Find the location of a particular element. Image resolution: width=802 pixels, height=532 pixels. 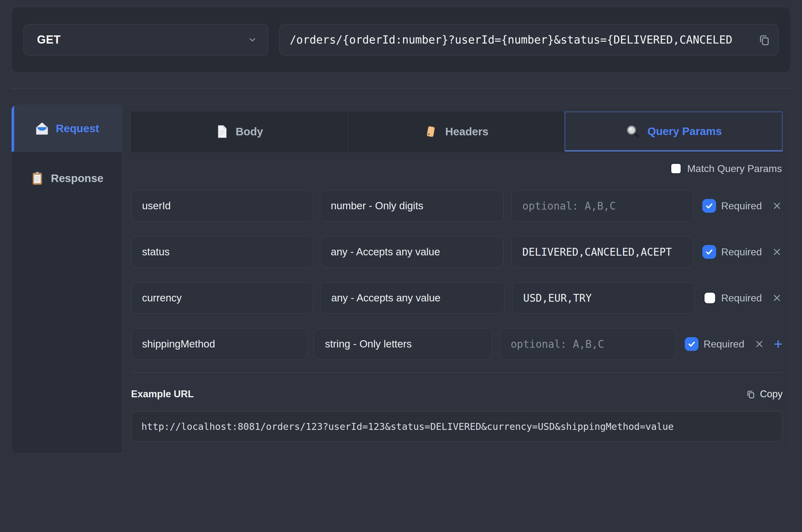

envelope-icon is located at coordinates (42, 128).